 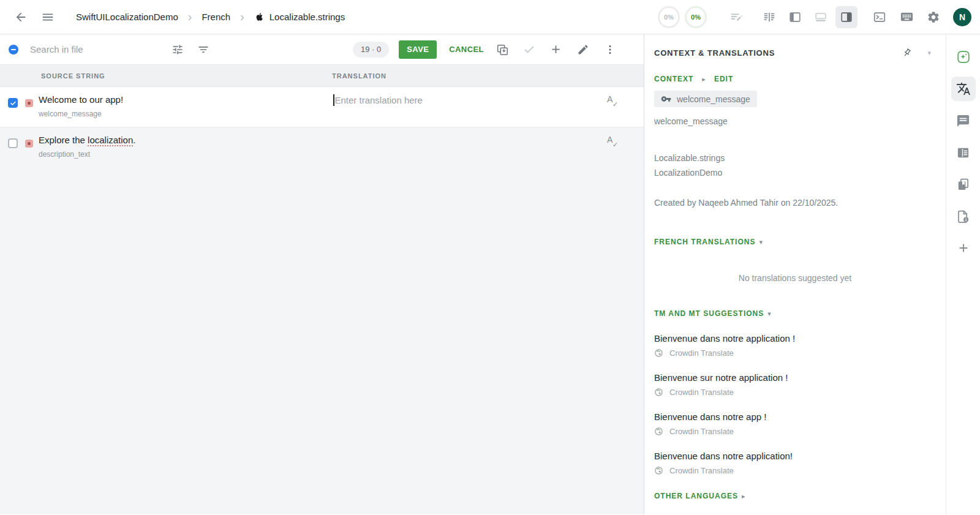 What do you see at coordinates (907, 17) in the screenshot?
I see `keyboard-icon` at bounding box center [907, 17].